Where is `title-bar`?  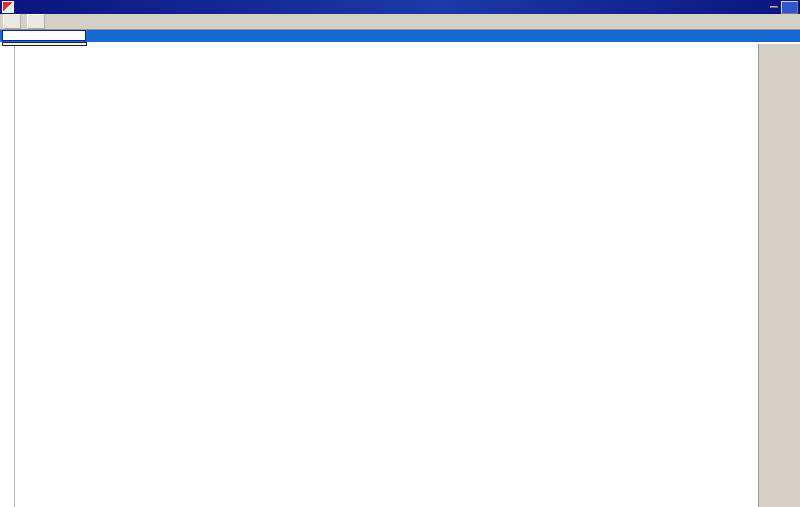
title-bar is located at coordinates (400, 7).